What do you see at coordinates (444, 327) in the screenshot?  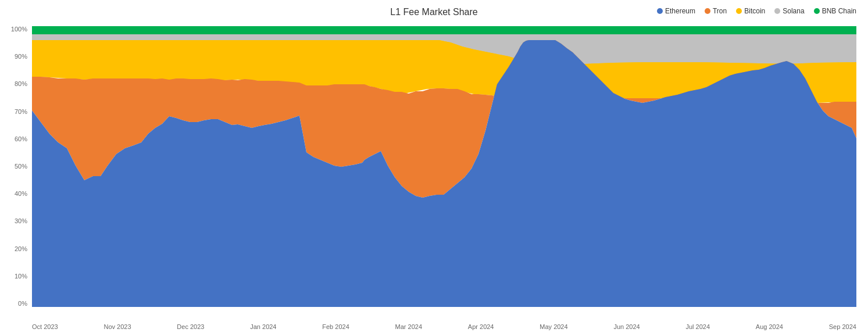 I see `x-axis: Oct 2023 Nov 2023 Dec 2023 Jan 2024 Feb …` at bounding box center [444, 327].